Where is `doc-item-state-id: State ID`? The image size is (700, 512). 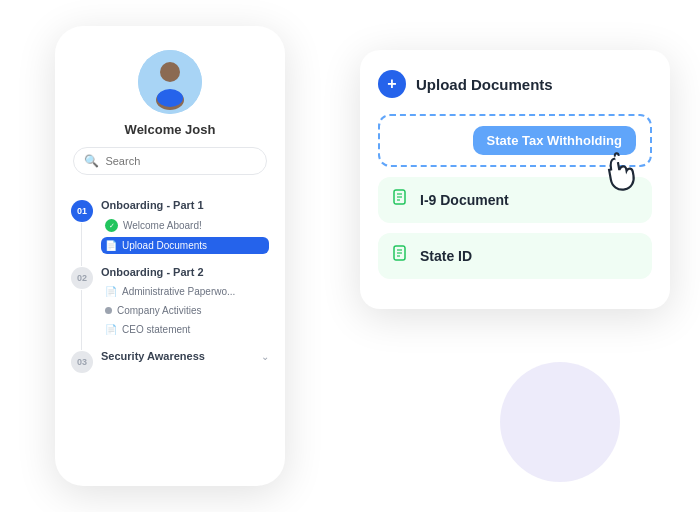 doc-item-state-id: State ID is located at coordinates (515, 256).